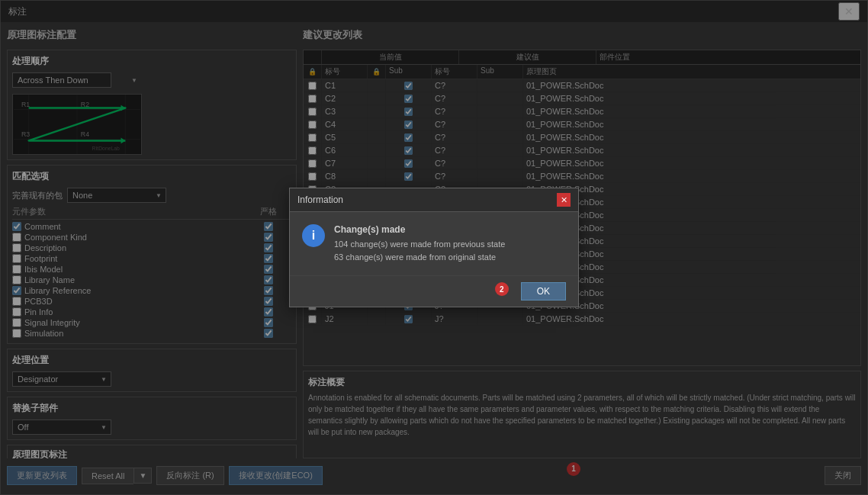  What do you see at coordinates (434, 247) in the screenshot?
I see `information-dialog: Information ✕ i Change(s) made 104 chang…` at bounding box center [434, 247].